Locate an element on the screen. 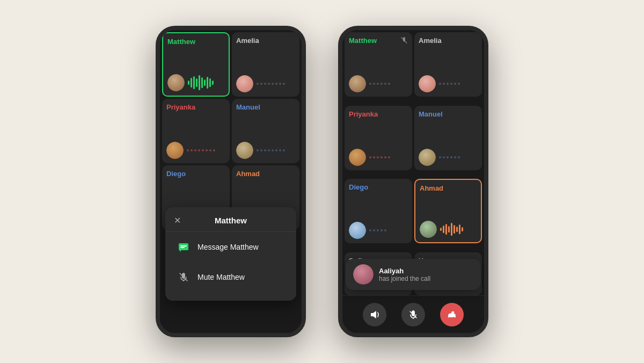 The image size is (644, 363). avatar-manuel is located at coordinates (245, 150).